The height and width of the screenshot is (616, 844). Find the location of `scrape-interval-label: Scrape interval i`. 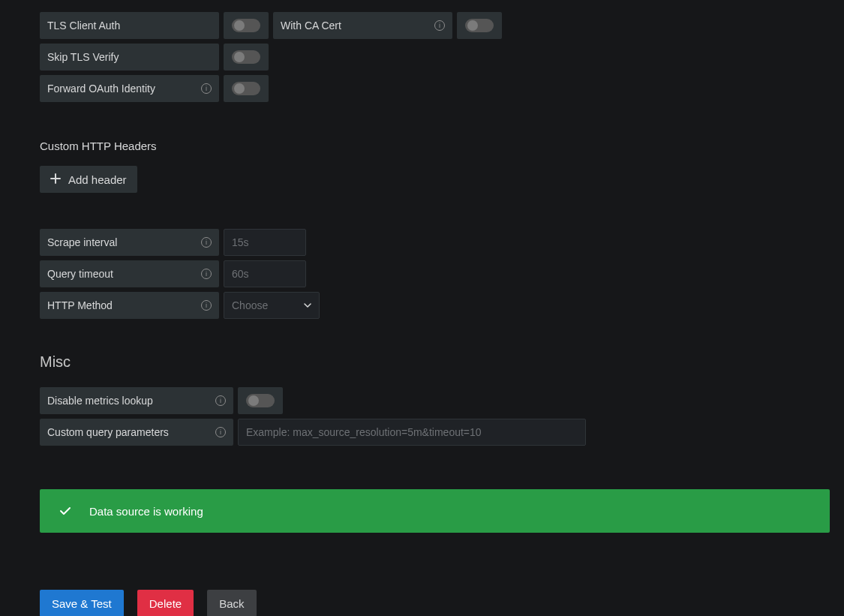

scrape-interval-label: Scrape interval i is located at coordinates (129, 242).